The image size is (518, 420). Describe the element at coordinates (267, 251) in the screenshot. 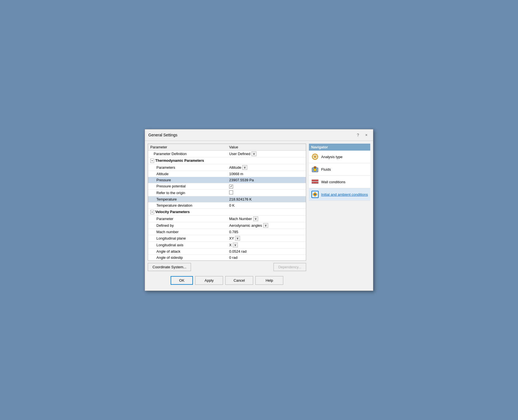

I see `value-cell: 0.0524 rad` at that location.